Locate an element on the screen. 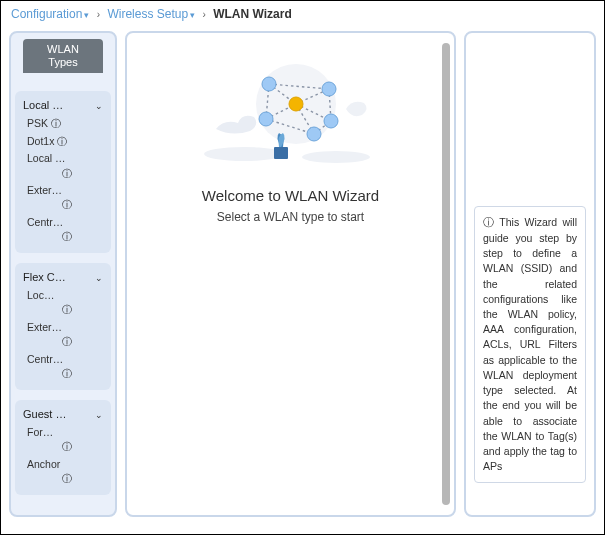 This screenshot has width=605, height=535. page-subtitle: Select a WLAN type to start is located at coordinates (290, 217).